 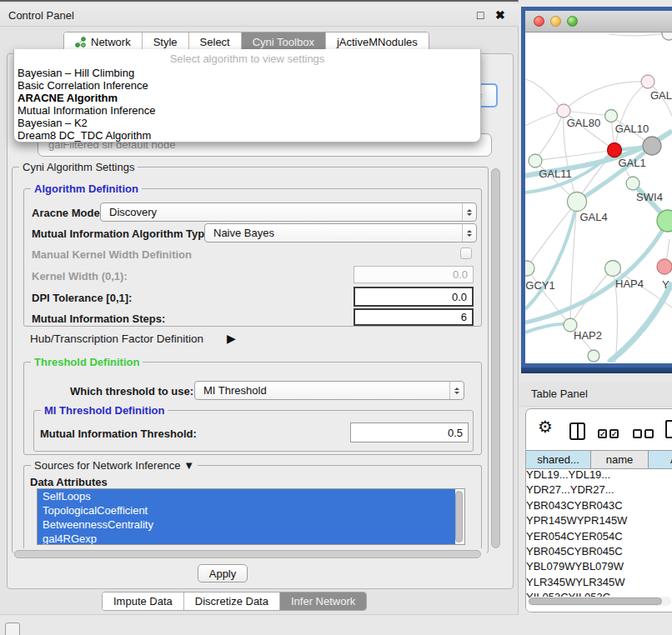 What do you see at coordinates (329, 390) in the screenshot?
I see `which-threshold-combo: MI Threshold` at bounding box center [329, 390].